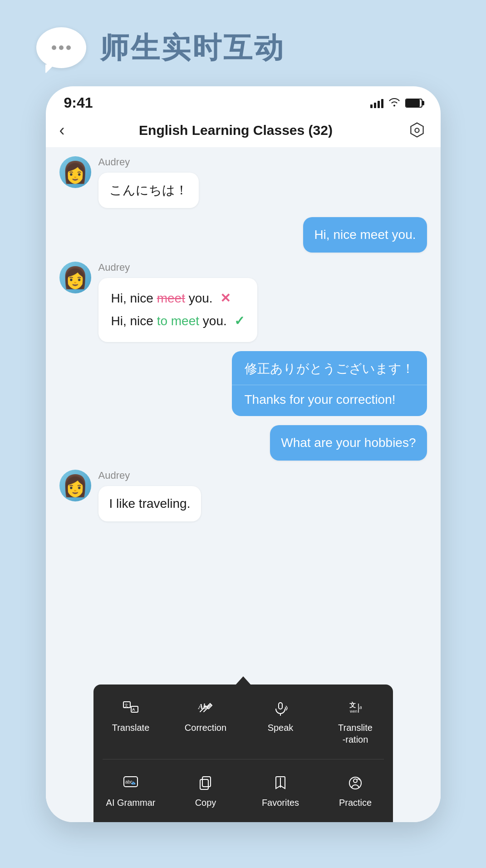 This screenshot has width=486, height=868. Describe the element at coordinates (355, 734) in the screenshot. I see `menu-label-transliteration: Translite-ration` at that location.